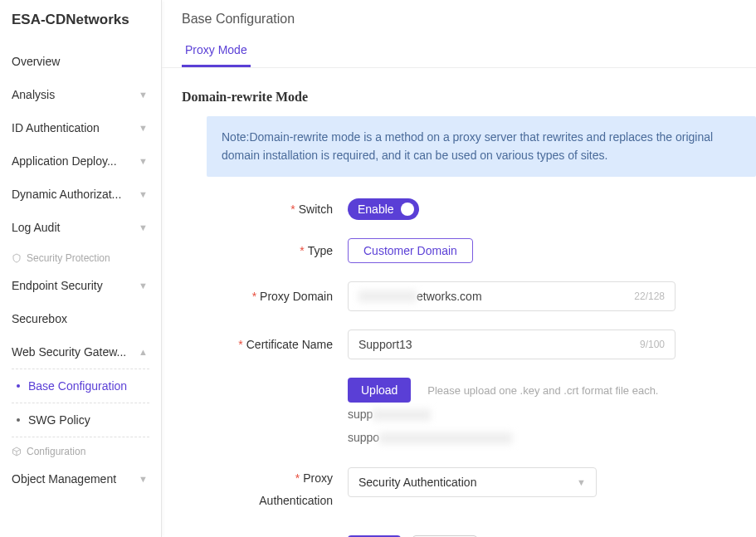 This screenshot has height=537, width=756. What do you see at coordinates (410, 251) in the screenshot?
I see `type-option-customer-domain: Customer Domain` at bounding box center [410, 251].